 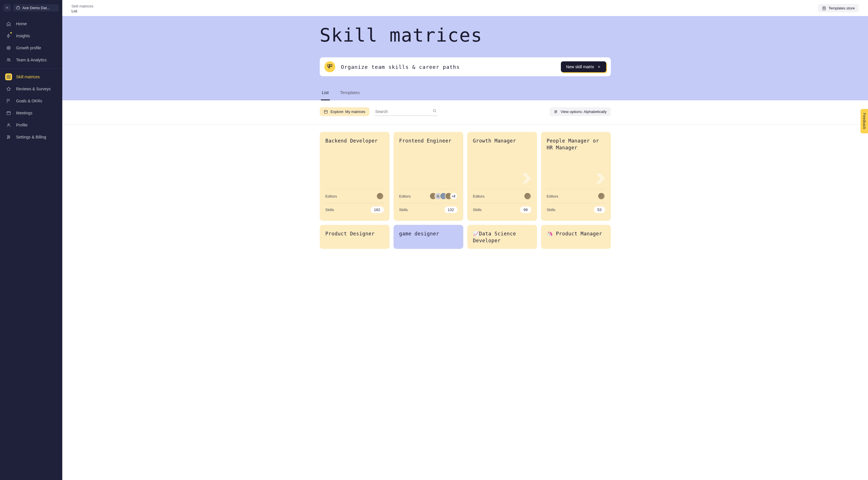 What do you see at coordinates (326, 94) in the screenshot?
I see `tab-list: List` at bounding box center [326, 94].